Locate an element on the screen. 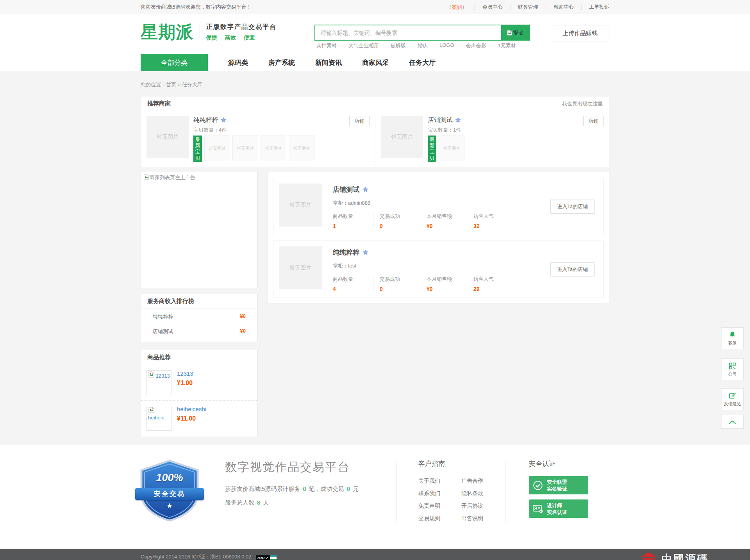 This screenshot has width=750, height=560. bell-icon is located at coordinates (732, 335).